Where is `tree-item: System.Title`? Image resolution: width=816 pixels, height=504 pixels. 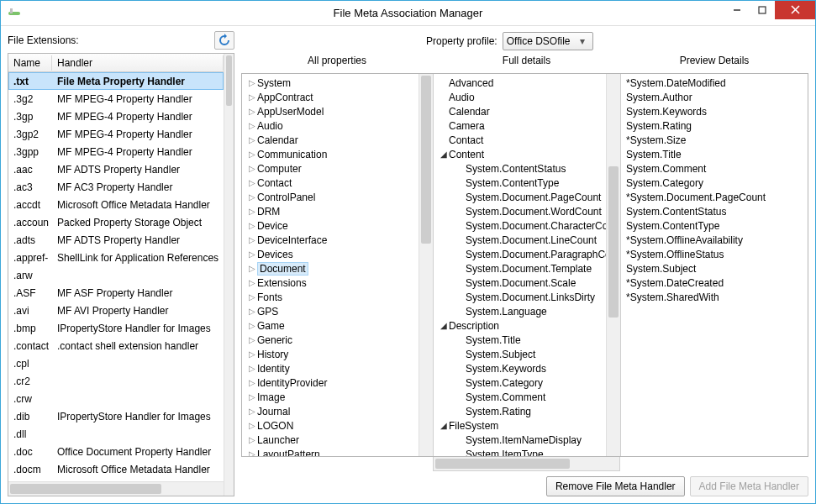
tree-item: System.Title is located at coordinates (519, 339).